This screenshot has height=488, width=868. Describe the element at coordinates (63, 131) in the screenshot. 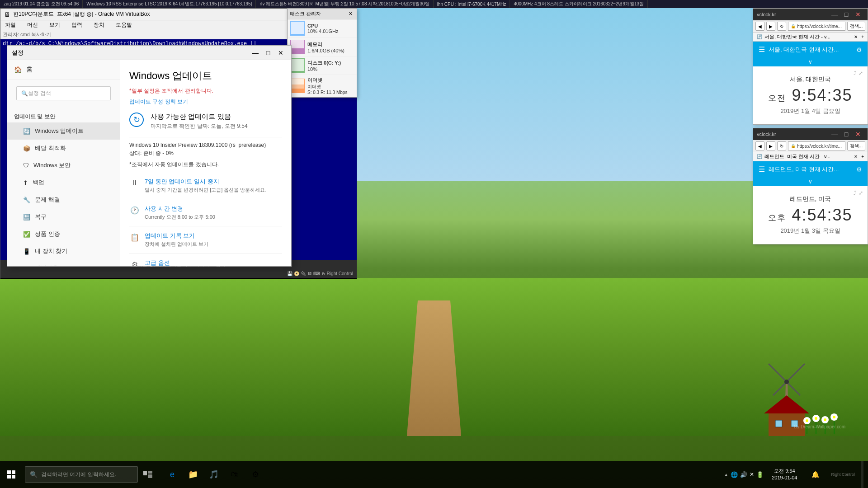

I see `sidebar-item-windows-update: 🔄 Windows 업데이트` at that location.